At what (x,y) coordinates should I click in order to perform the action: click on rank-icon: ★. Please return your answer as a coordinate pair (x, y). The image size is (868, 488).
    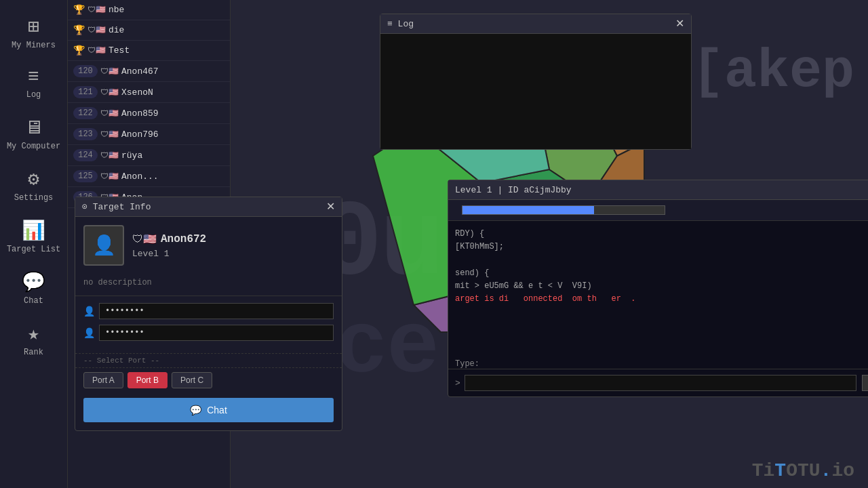
    Looking at the image, I should click on (34, 333).